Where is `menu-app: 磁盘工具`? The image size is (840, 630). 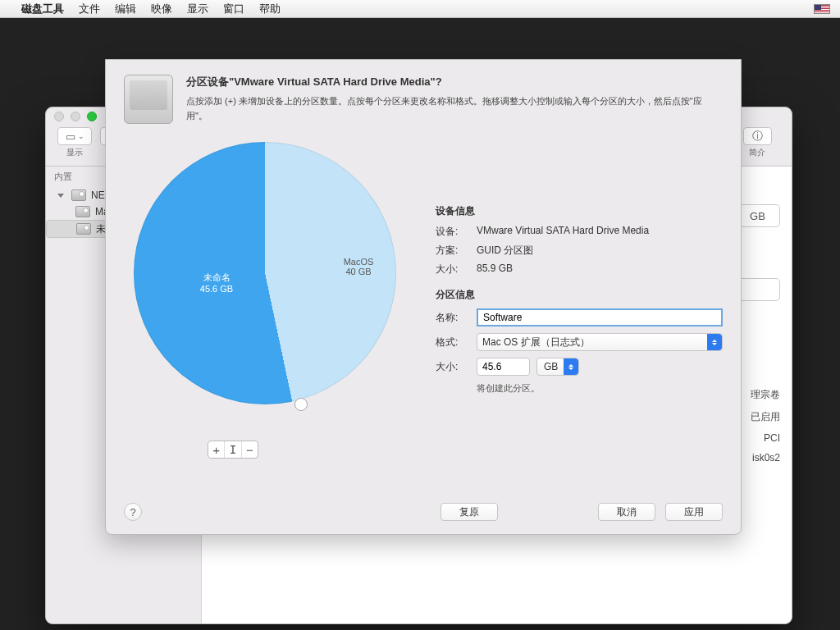 menu-app: 磁盘工具 is located at coordinates (43, 9).